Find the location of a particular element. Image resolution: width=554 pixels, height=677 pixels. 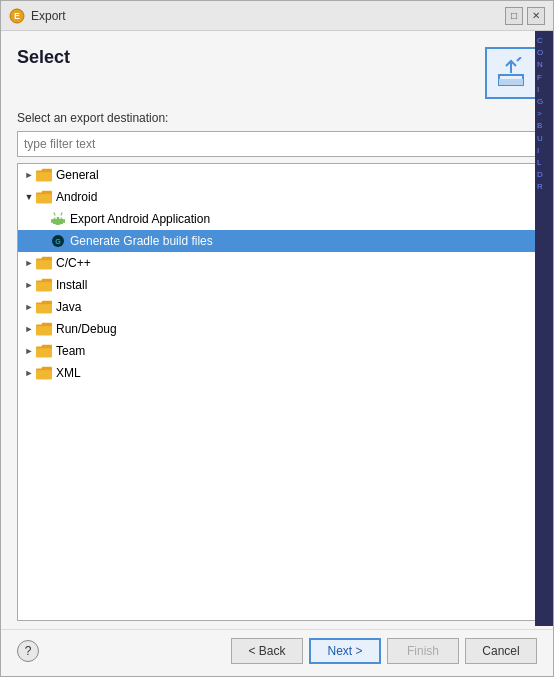

tree-item-xml: ► XML is located at coordinates (277, 373).